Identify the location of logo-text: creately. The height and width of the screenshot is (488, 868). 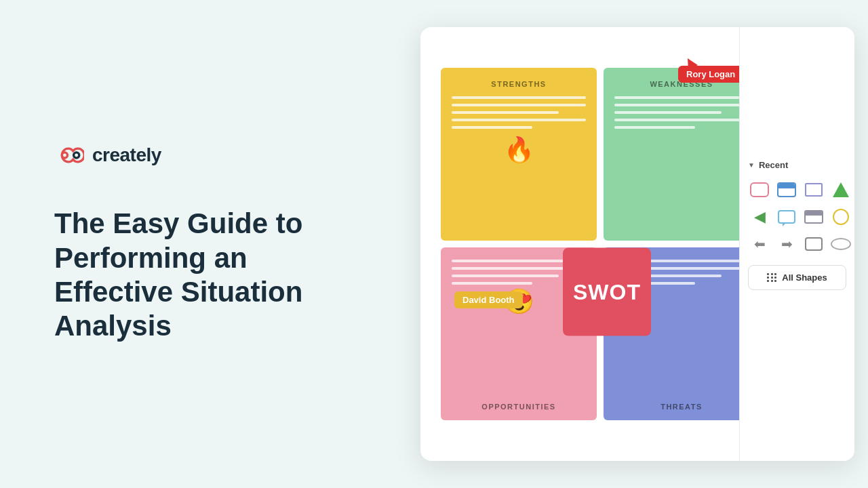
(127, 155).